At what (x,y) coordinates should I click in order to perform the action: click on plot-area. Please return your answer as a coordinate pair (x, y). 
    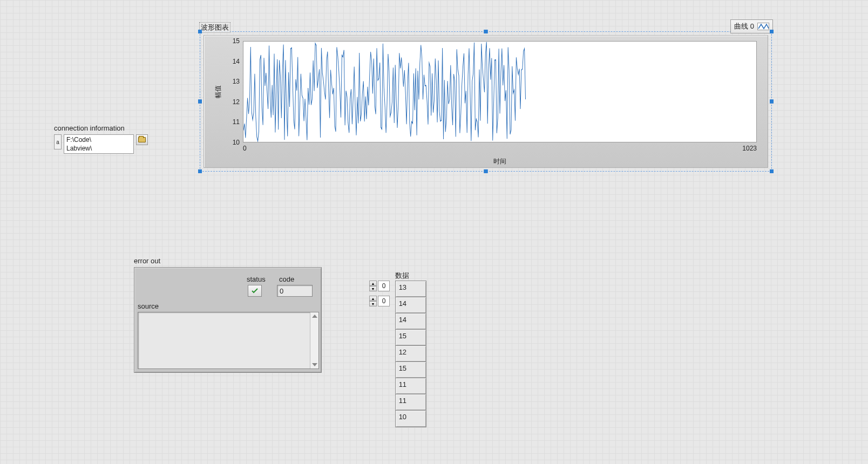
    Looking at the image, I should click on (500, 92).